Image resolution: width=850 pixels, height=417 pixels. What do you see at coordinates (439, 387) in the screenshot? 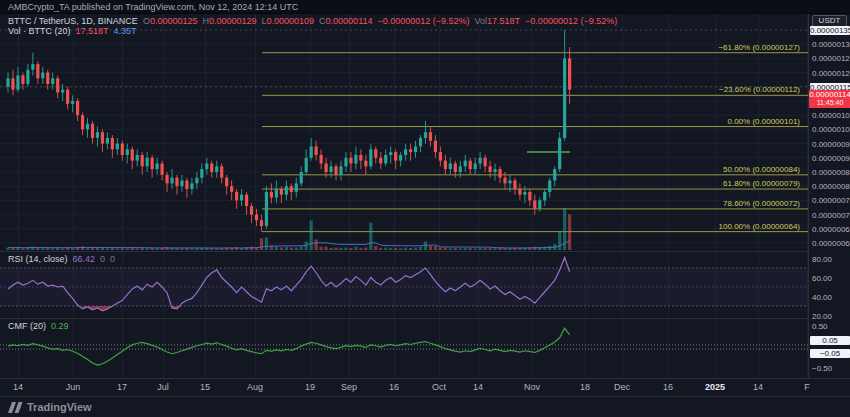
I see `time-tick-label: Oct` at bounding box center [439, 387].